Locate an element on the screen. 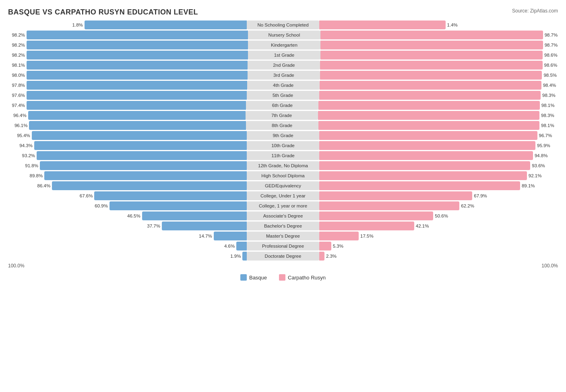 This screenshot has height=392, width=566. legend-carpatho-color is located at coordinates (282, 277).